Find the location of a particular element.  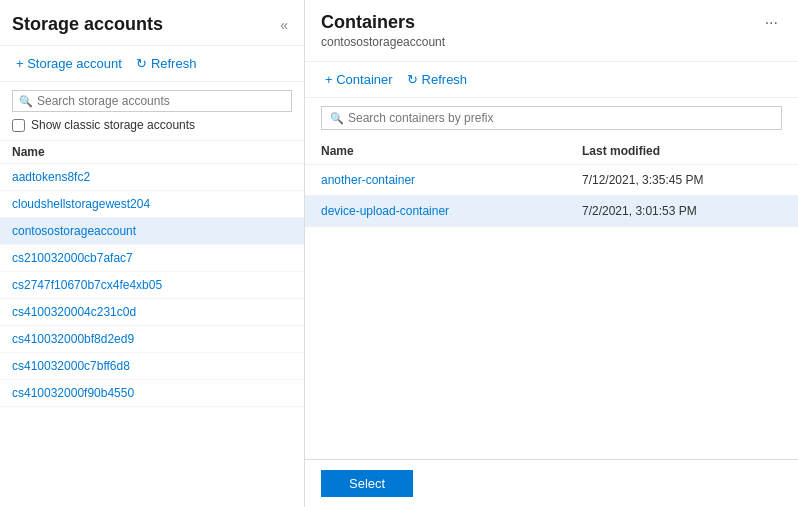

storage-list-item: cs410032000c7bff6d8 is located at coordinates (152, 366).